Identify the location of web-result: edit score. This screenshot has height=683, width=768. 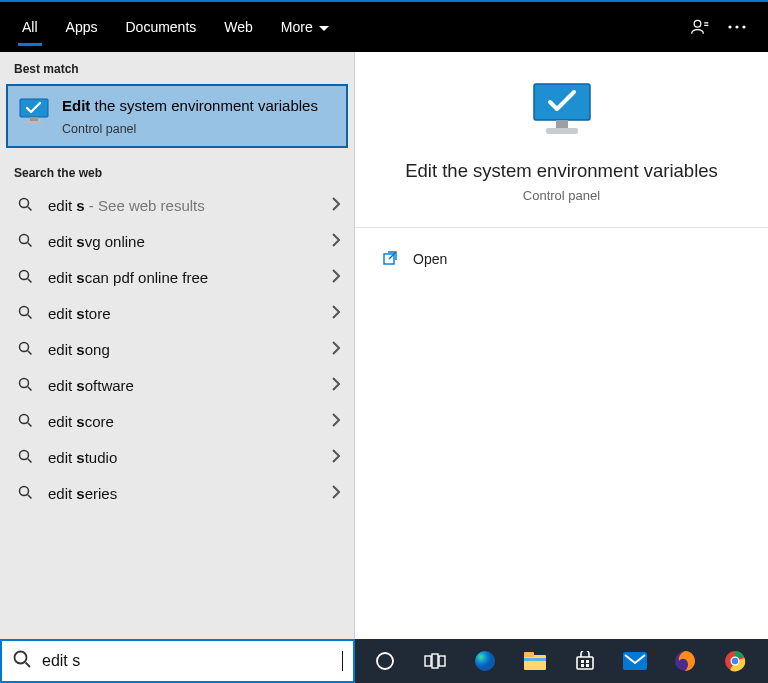
(177, 422).